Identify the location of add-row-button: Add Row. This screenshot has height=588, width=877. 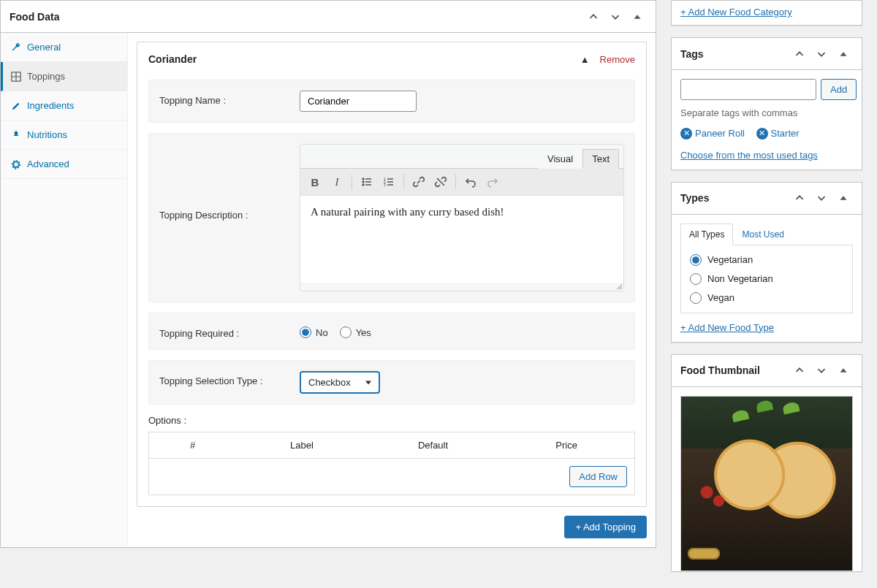
(598, 476).